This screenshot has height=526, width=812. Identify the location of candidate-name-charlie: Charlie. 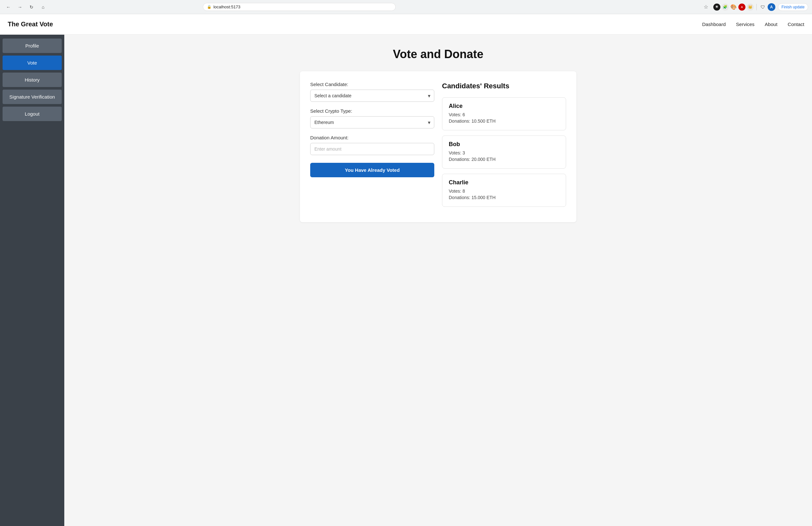
(504, 183).